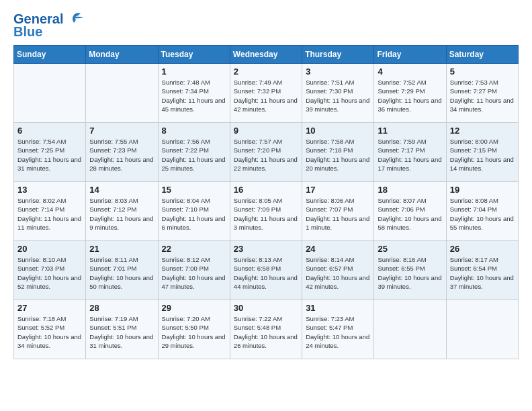 This screenshot has height=411, width=532. I want to click on calendar-cell: 11Sunrise: 7:59 AM Sunset: 7:17 PM Dayli…, so click(410, 152).